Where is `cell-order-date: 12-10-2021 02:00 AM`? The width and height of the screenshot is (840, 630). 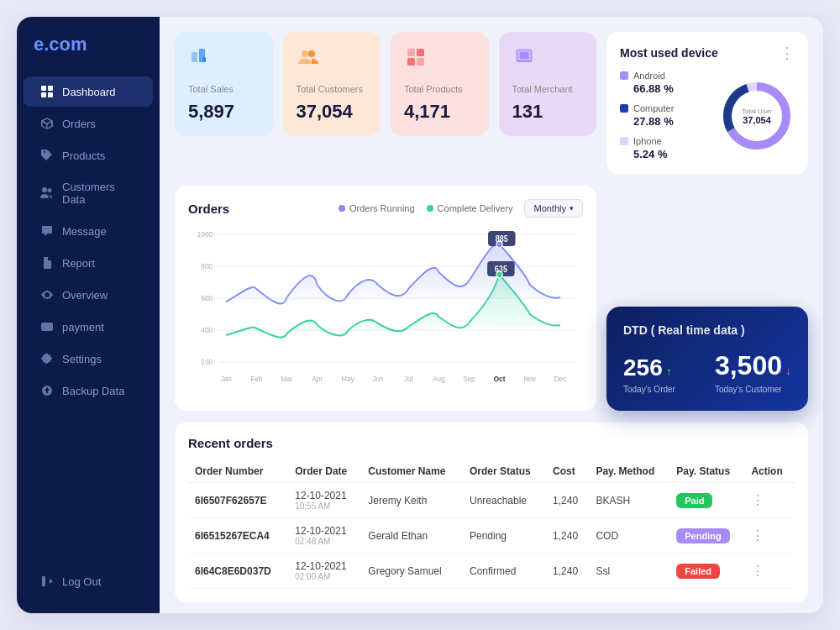 cell-order-date: 12-10-2021 02:00 AM is located at coordinates (324, 571).